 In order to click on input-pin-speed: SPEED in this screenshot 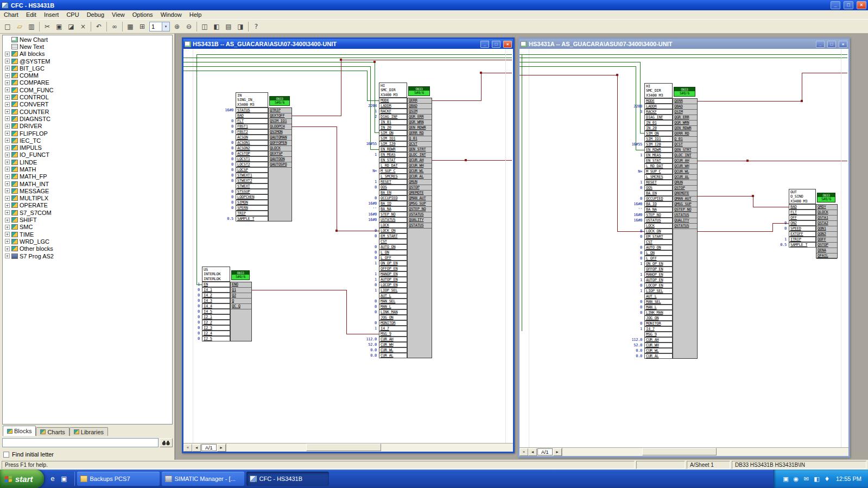, I will do `click(802, 229)`.